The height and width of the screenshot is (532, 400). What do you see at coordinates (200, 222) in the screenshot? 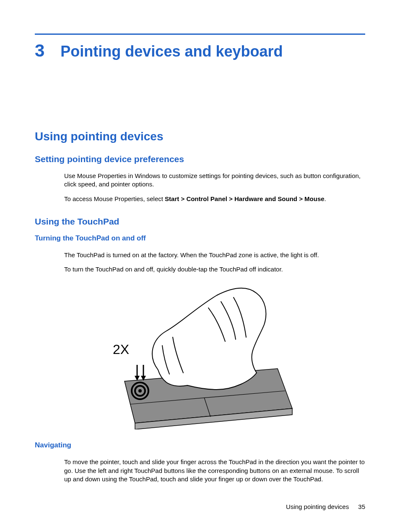
I see `subheading-using-touchpad: Using the TouchPad` at bounding box center [200, 222].